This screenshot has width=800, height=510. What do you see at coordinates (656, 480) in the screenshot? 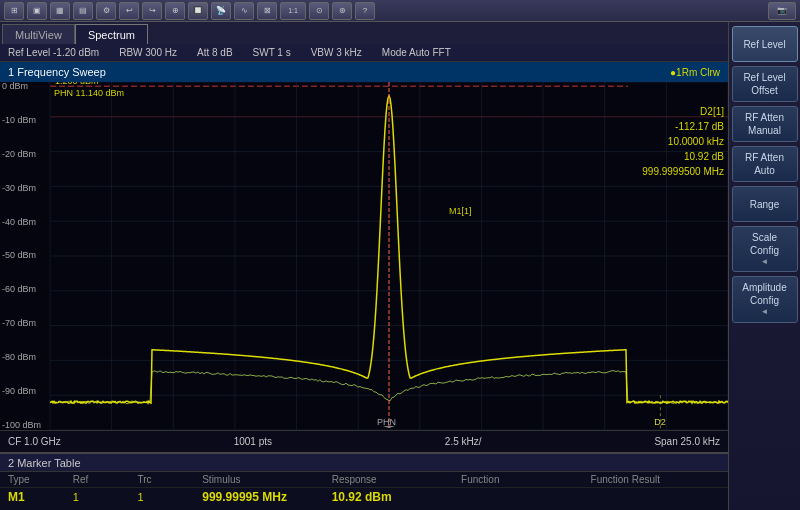
I see `col-result: Function Result` at bounding box center [656, 480].